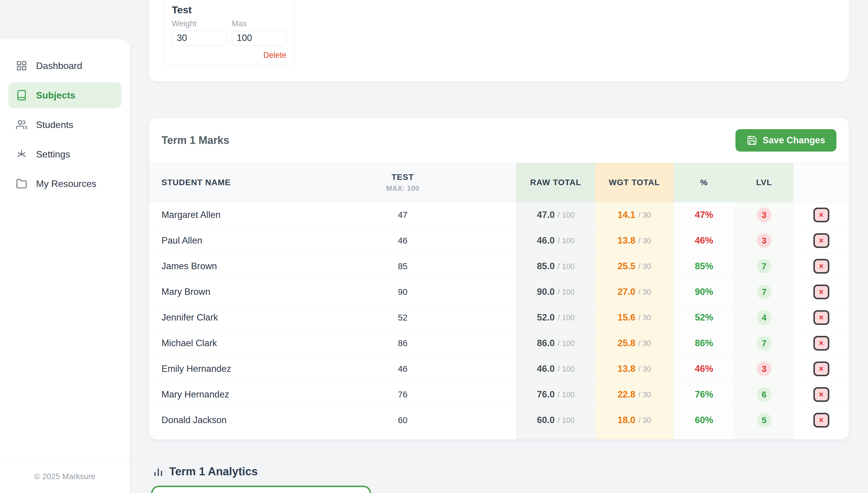 This screenshot has width=868, height=493. I want to click on sidebar-item-students: Students, so click(65, 125).